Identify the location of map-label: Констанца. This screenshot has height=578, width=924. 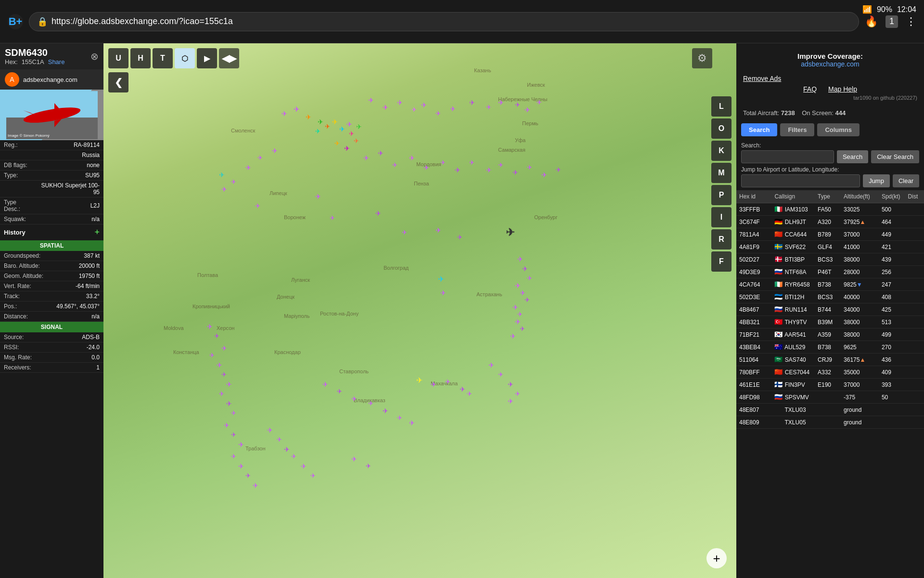
(186, 352).